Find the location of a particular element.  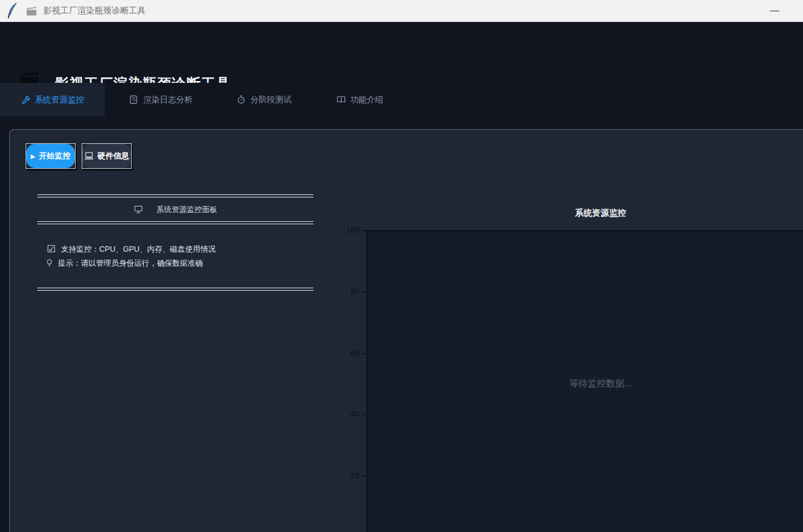

clapperboard-icon is located at coordinates (32, 11).